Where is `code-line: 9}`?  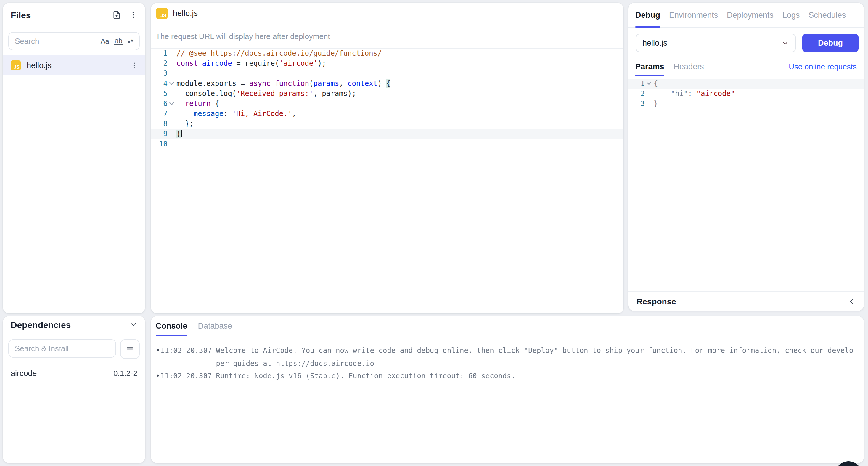 code-line: 9} is located at coordinates (387, 134).